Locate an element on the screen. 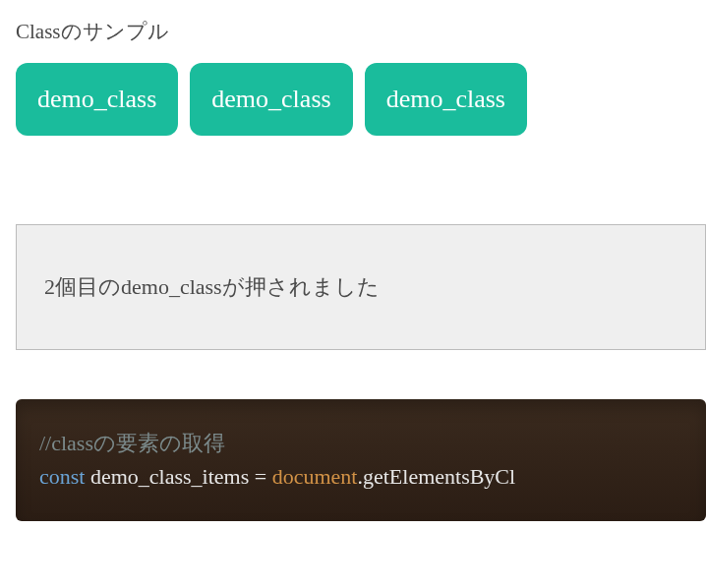 The height and width of the screenshot is (588, 706). code-comment: //classの要素の取得 is located at coordinates (132, 442).